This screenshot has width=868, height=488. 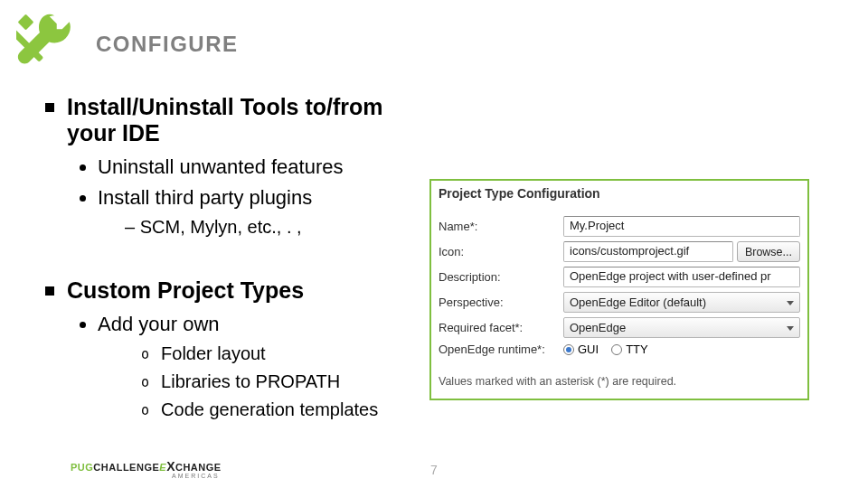 I want to click on page-title: CONFIGURE, so click(x=167, y=44).